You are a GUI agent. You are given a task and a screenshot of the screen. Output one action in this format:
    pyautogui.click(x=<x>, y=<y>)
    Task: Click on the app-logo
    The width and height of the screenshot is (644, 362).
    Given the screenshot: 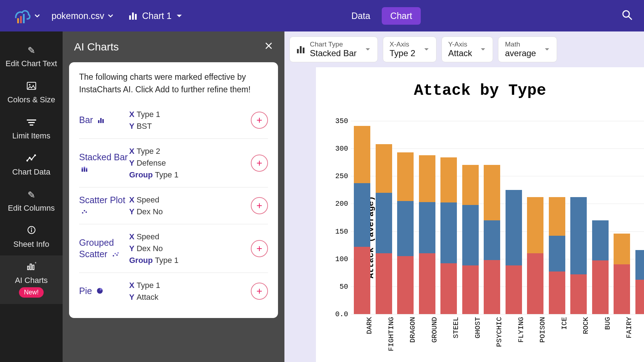 What is the action you would take?
    pyautogui.click(x=26, y=16)
    